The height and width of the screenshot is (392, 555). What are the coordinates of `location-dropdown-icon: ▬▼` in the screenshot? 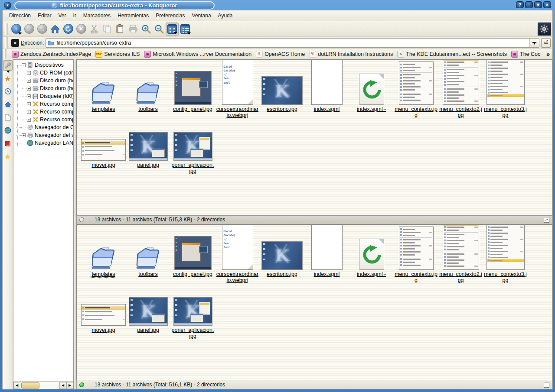 It's located at (534, 43).